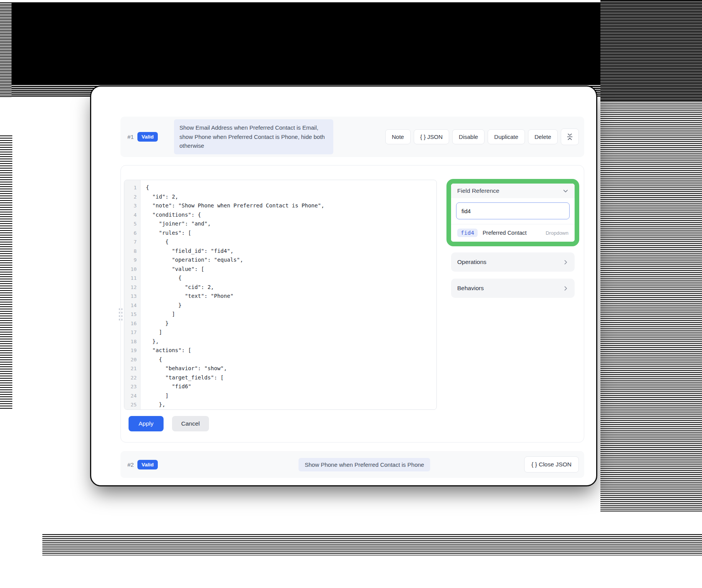 The height and width of the screenshot is (588, 702). I want to click on code-line: "conditions": {, so click(291, 215).